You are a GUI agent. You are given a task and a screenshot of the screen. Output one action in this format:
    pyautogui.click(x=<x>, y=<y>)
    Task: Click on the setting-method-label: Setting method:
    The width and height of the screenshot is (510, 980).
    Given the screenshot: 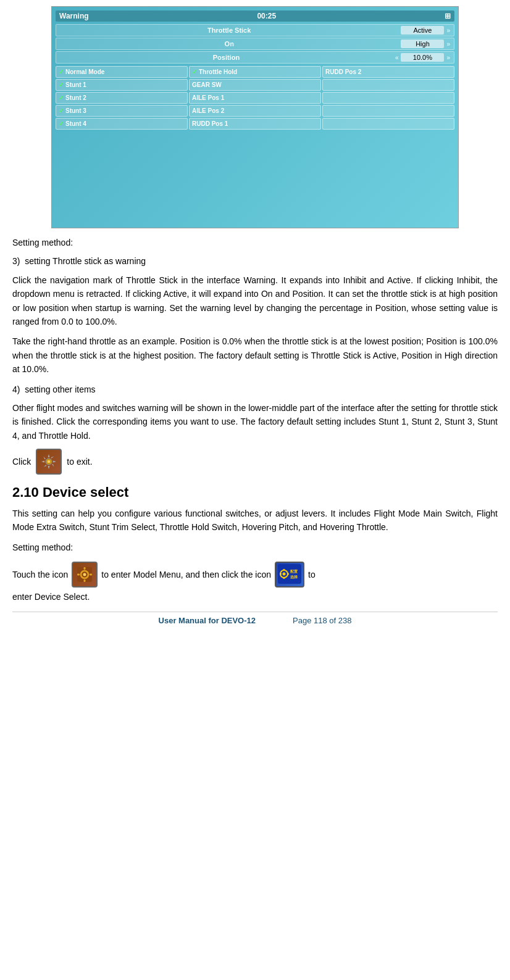 What is the action you would take?
    pyautogui.click(x=255, y=243)
    